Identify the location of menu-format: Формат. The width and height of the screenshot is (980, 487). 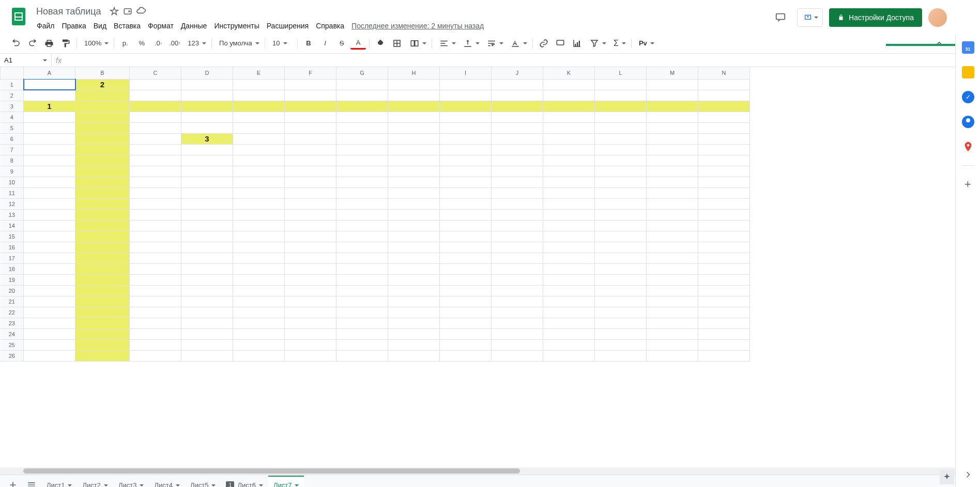
(161, 26).